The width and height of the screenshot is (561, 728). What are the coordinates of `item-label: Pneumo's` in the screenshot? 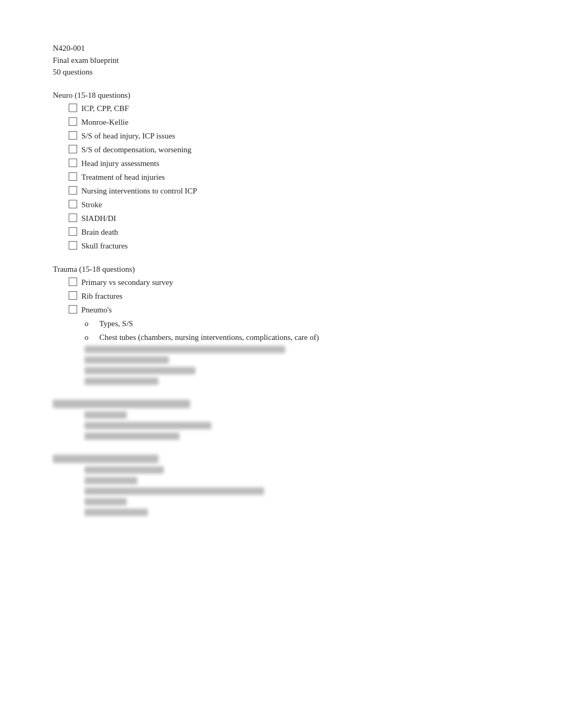 It's located at (97, 310).